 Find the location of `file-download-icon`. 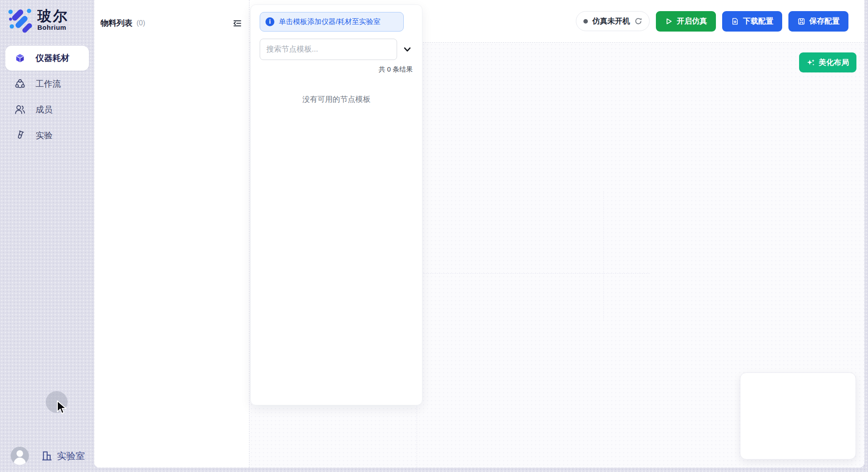

file-download-icon is located at coordinates (735, 21).